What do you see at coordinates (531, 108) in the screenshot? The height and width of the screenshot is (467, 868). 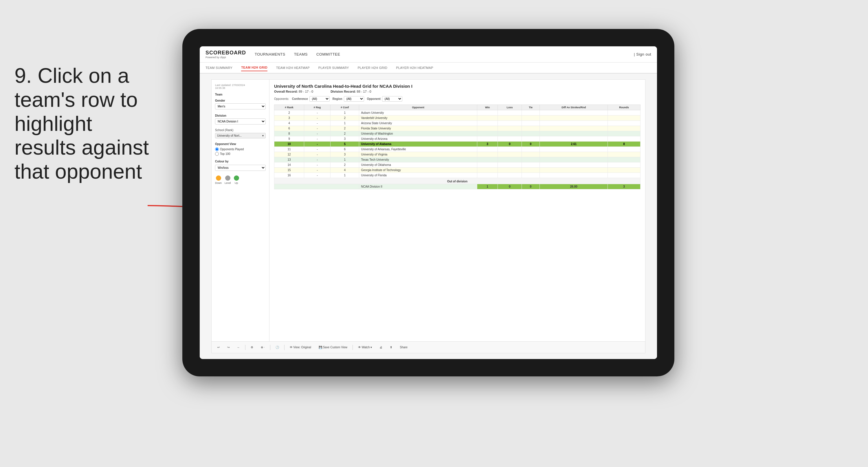 I see `col-tie: Tie` at bounding box center [531, 108].